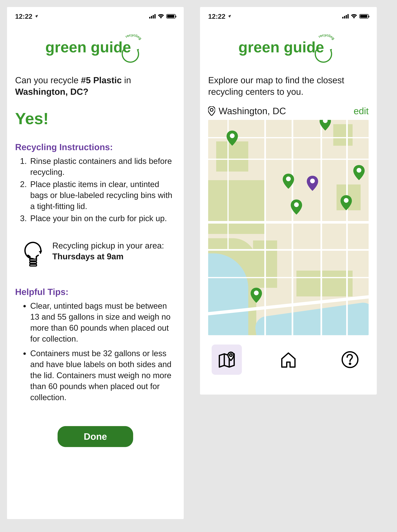 The image size is (397, 532). I want to click on location-text: Washington, DC, so click(252, 111).